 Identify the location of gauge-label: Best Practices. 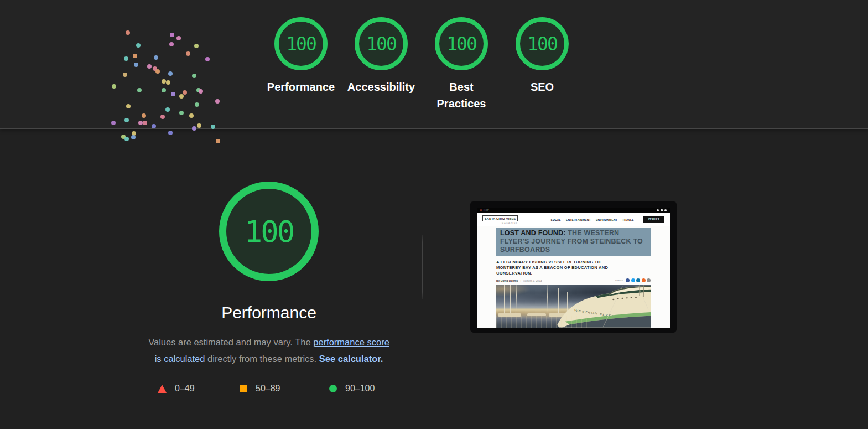
(461, 95).